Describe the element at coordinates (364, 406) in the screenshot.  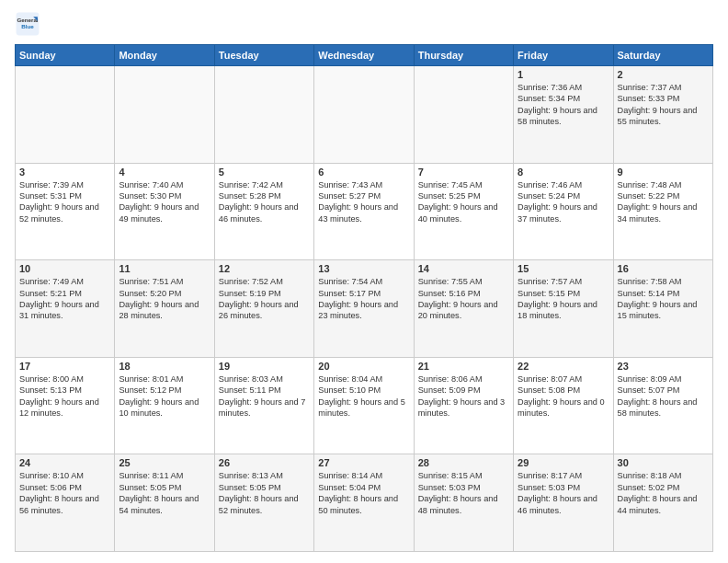
I see `calendar-cell: 20Sunrise: 8:04 AMSunset: 5:10 PMDayligh…` at that location.